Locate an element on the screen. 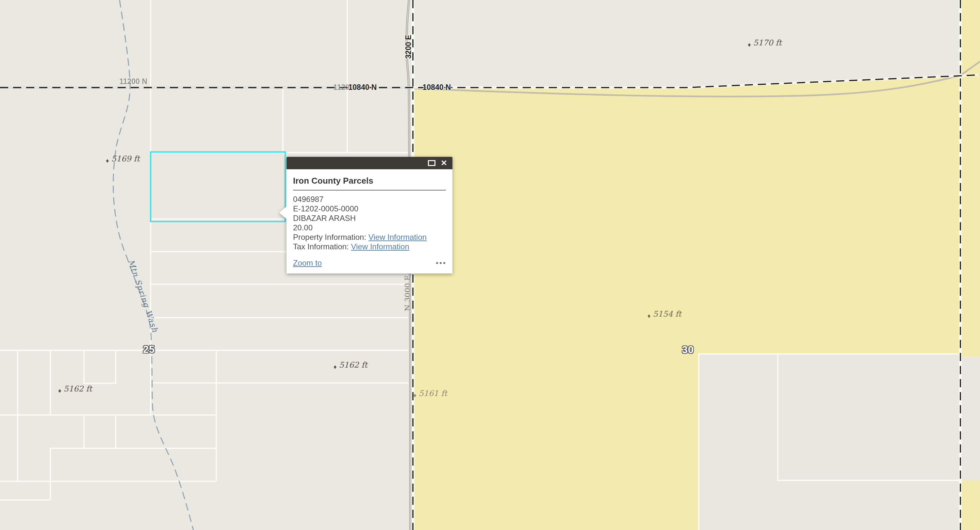  property-info-link: View Information is located at coordinates (398, 237).